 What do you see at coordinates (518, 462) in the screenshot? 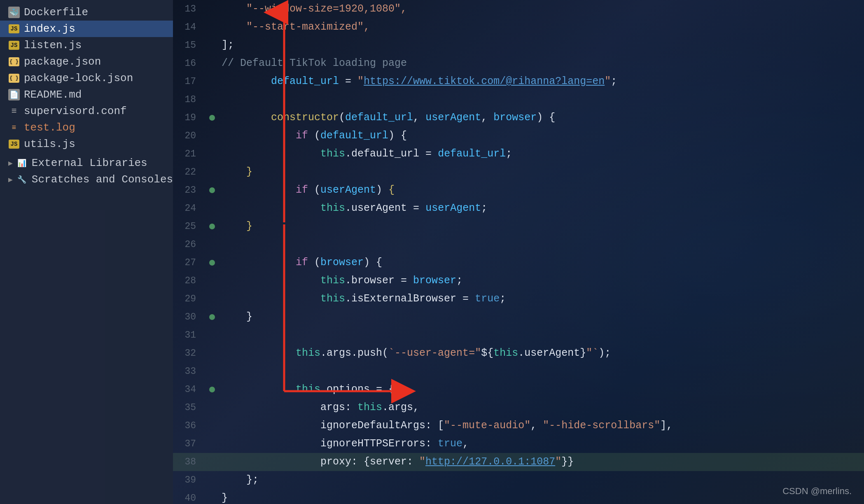
I see `code-line-38: 38 proxy: {server: "http://127.0.0.1:108…` at bounding box center [518, 462].